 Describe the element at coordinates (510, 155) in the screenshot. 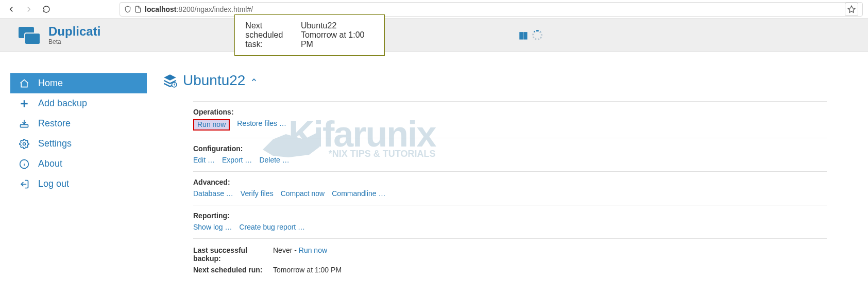

I see `configuration-section: Configuration: Edit … Export … Delete …` at that location.